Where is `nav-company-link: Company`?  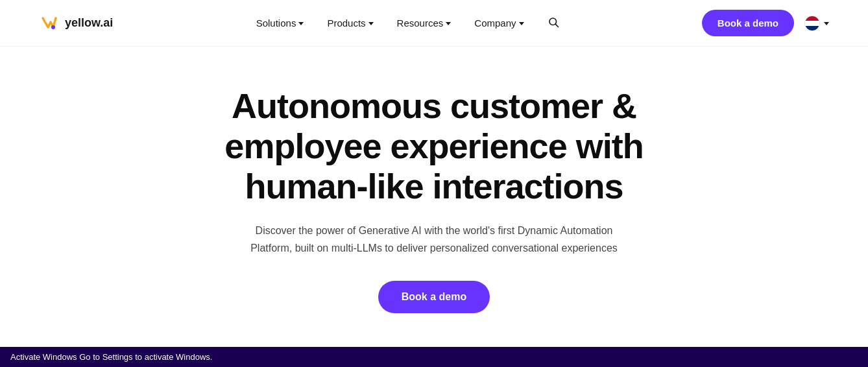
nav-company-link: Company is located at coordinates (499, 23).